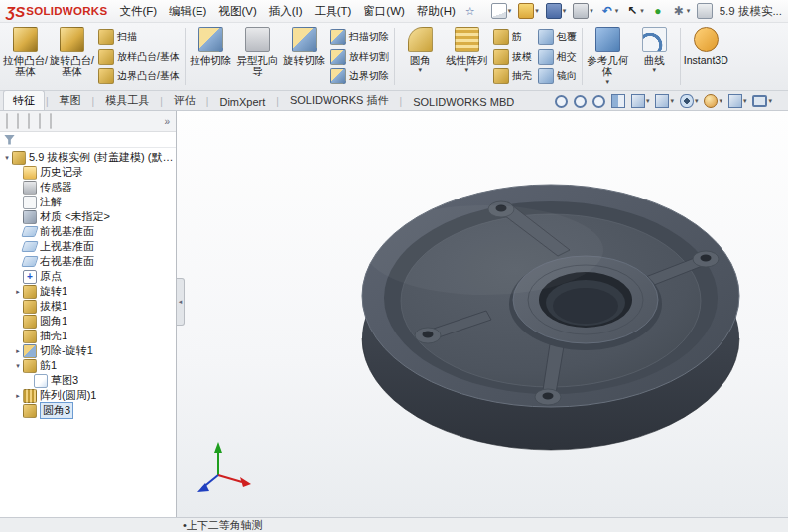 The height and width of the screenshot is (532, 788). Describe the element at coordinates (713, 101) in the screenshot. I see `edit-appearance-button: ▾` at that location.